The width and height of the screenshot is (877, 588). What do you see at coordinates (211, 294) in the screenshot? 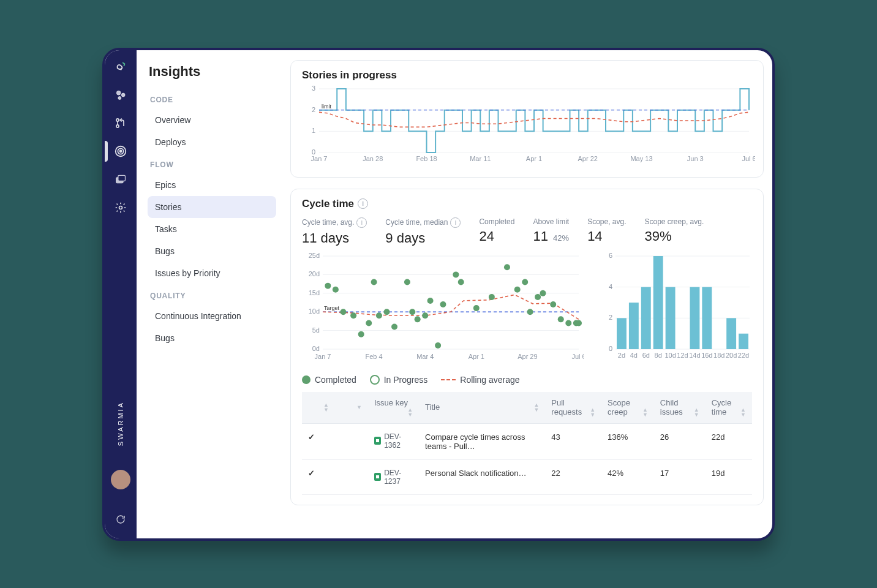
I see `sidebar: Insights CODE Overview Deploys FLOW Epic…` at bounding box center [211, 294].